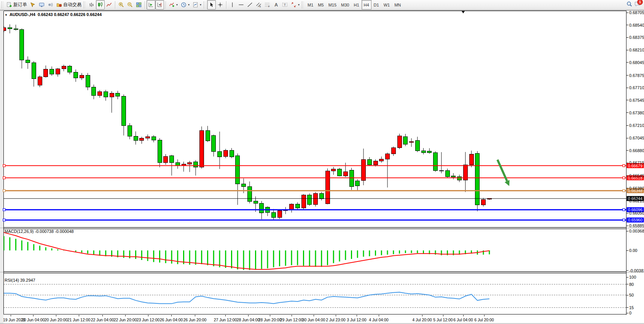 The height and width of the screenshot is (324, 644). What do you see at coordinates (160, 5) in the screenshot?
I see `chart-shift-button` at bounding box center [160, 5].